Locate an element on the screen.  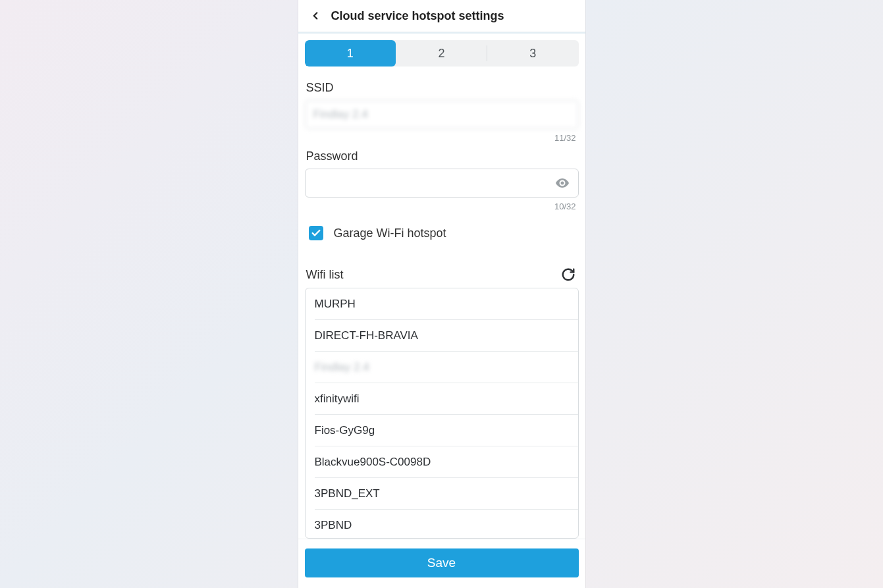
wifi-item-name: Blackvue900S-C0098D is located at coordinates (373, 462).